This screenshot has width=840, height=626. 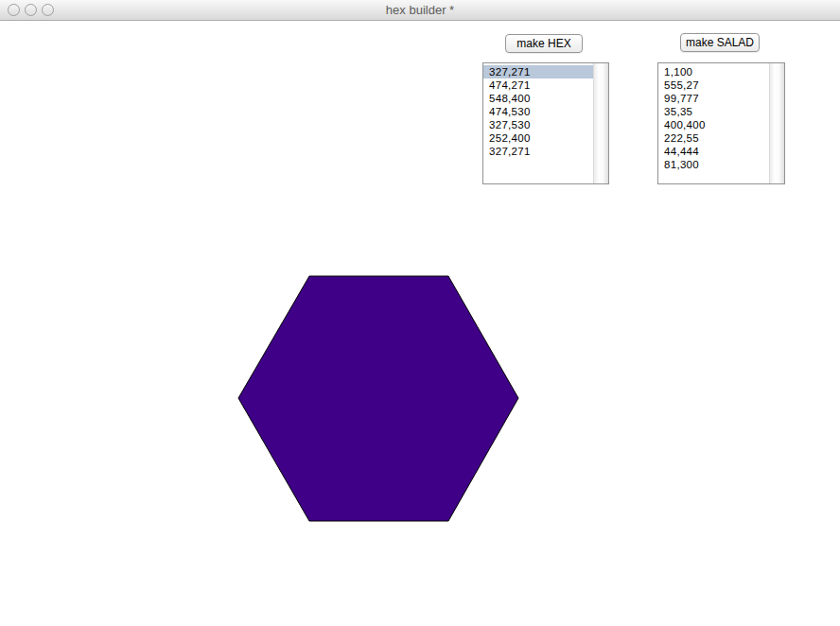 I want to click on list-item: 400,400, so click(x=713, y=125).